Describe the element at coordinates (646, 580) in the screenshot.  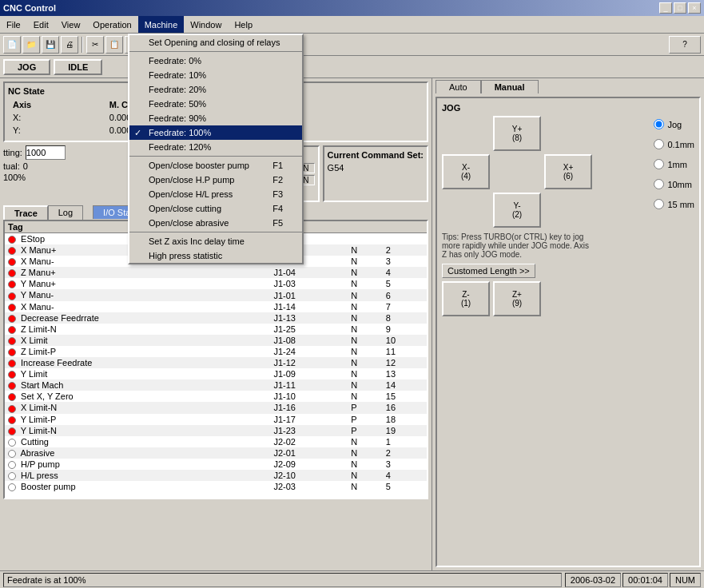
I see `status-time: 00:01:04` at that location.